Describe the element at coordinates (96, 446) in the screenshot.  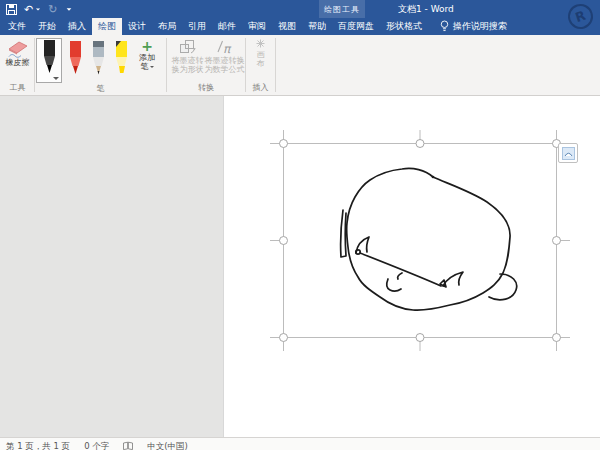
I see `word-count-status: 0 个字` at that location.